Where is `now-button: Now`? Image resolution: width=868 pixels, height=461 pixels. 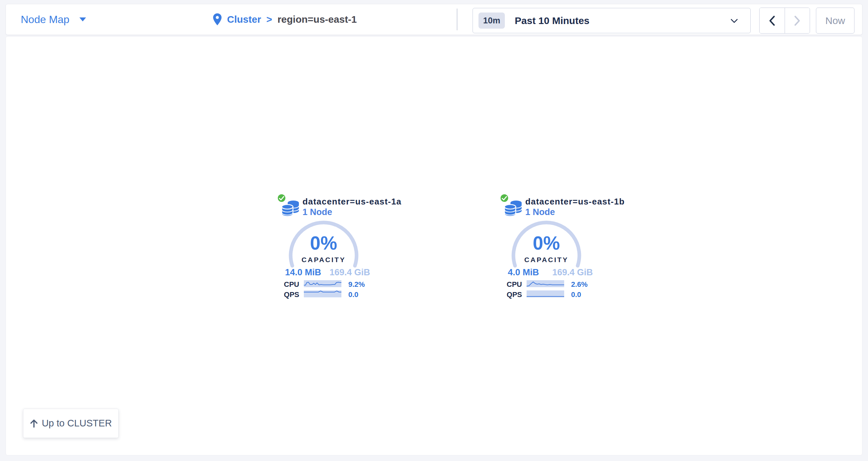 now-button: Now is located at coordinates (835, 21).